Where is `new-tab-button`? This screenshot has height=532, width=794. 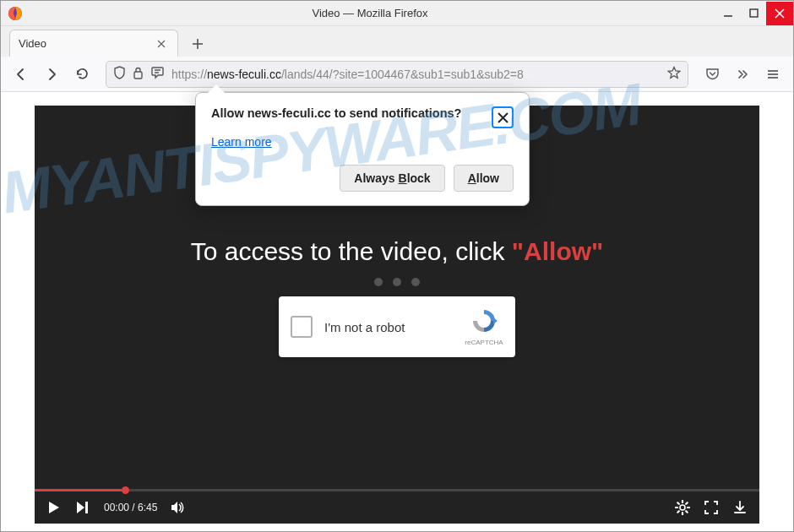 new-tab-button is located at coordinates (198, 44).